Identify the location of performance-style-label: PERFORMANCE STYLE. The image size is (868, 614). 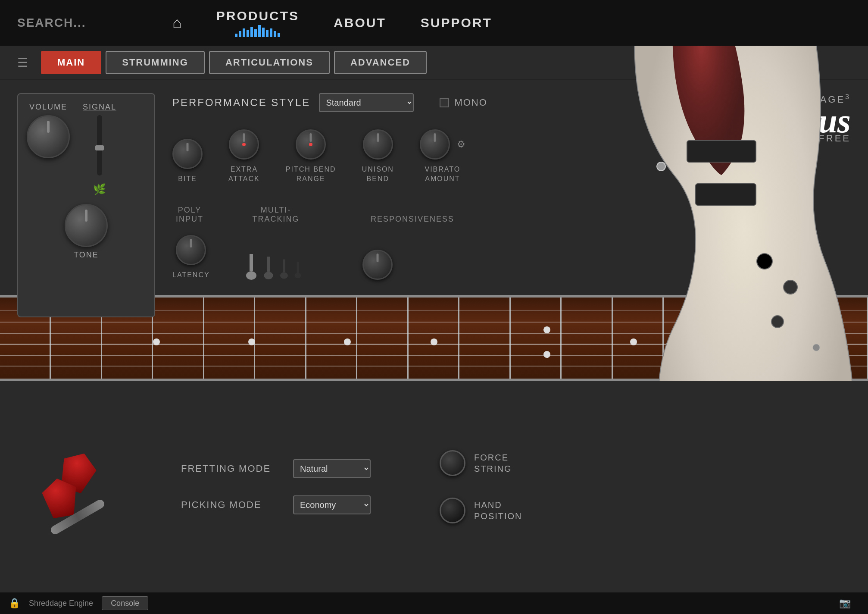
(241, 103).